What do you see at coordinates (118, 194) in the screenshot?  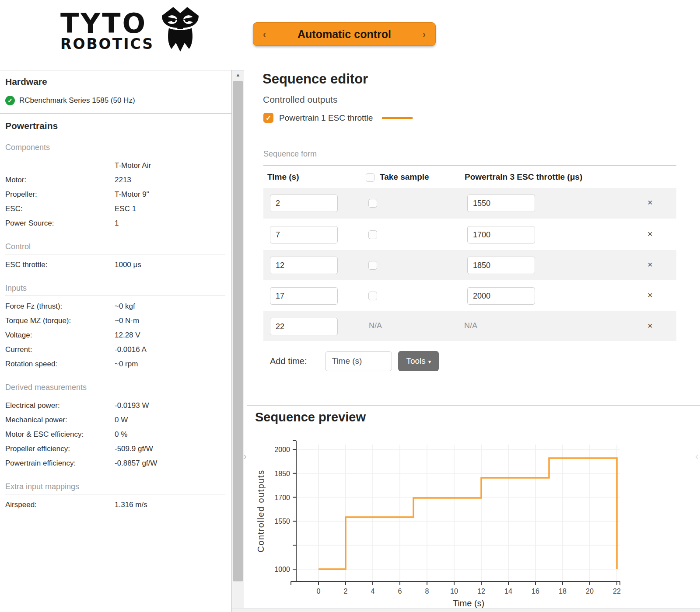 I see `measurement-row: Propeller:T-Motor 9"` at bounding box center [118, 194].